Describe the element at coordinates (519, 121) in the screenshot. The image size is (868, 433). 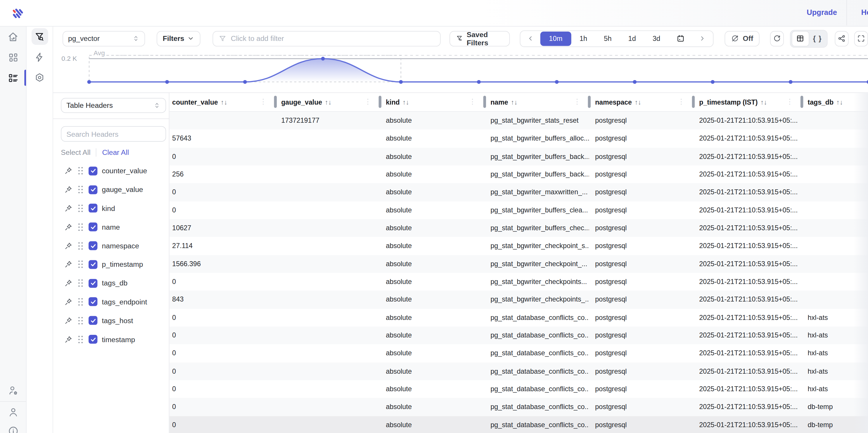
I see `table-row: 1737219177absolutepg_stat_bgwriter_stats…` at that location.